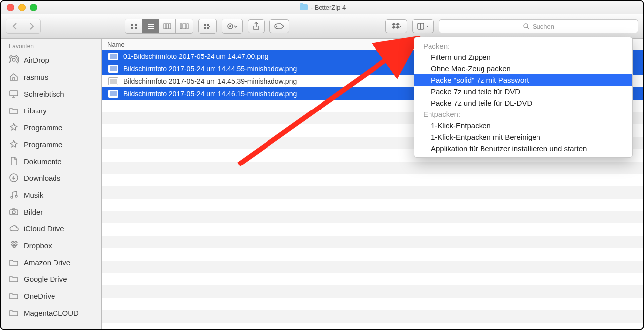  Describe the element at coordinates (328, 8) in the screenshot. I see `window-title: - BetterZip 4` at that location.